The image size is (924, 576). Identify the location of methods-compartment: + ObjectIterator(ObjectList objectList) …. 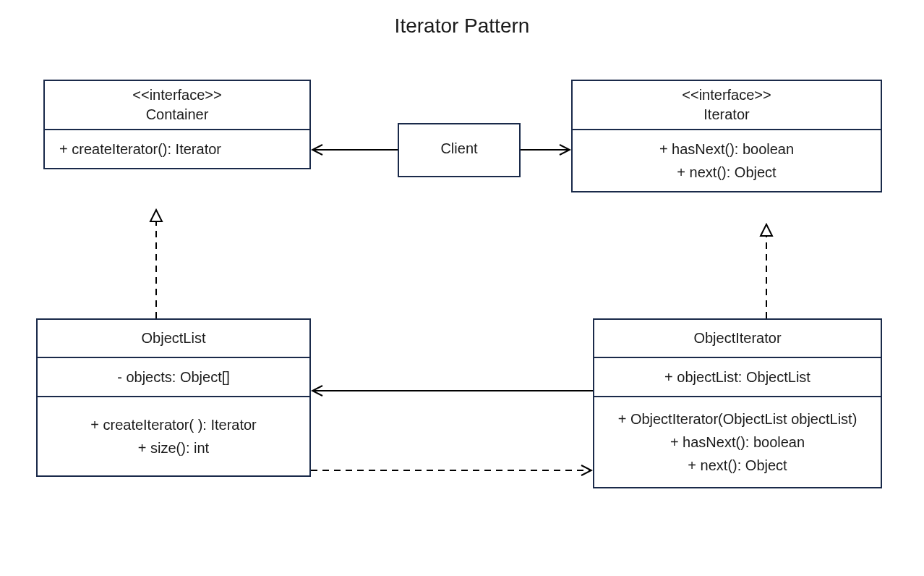
(737, 442).